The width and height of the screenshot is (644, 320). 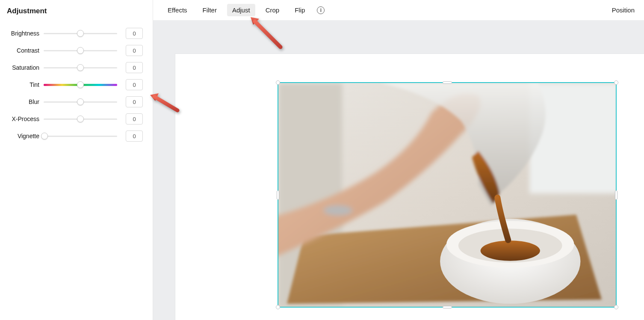 I want to click on value-vignette, so click(x=134, y=136).